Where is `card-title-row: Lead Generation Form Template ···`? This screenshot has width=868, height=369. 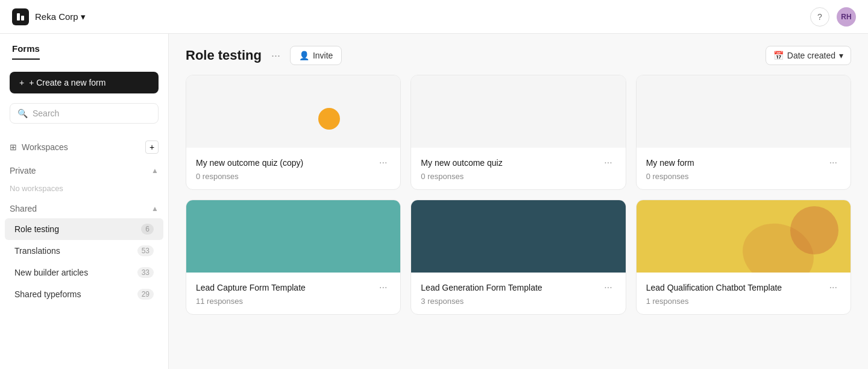
card-title-row: Lead Generation Form Template ··· is located at coordinates (518, 288).